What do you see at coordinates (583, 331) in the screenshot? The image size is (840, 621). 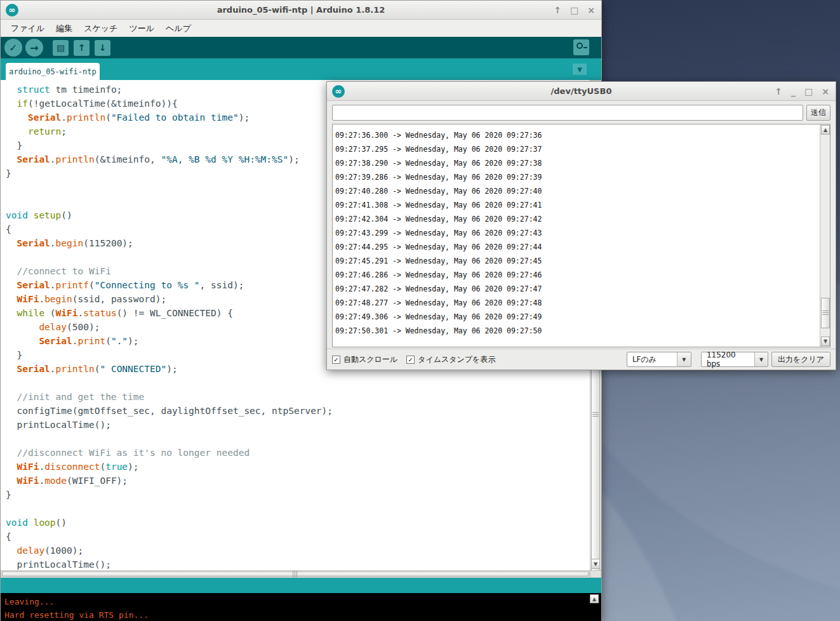 I see `serial-line: 09:27:50.301 -> Wednesday, May 06 2020 0…` at bounding box center [583, 331].